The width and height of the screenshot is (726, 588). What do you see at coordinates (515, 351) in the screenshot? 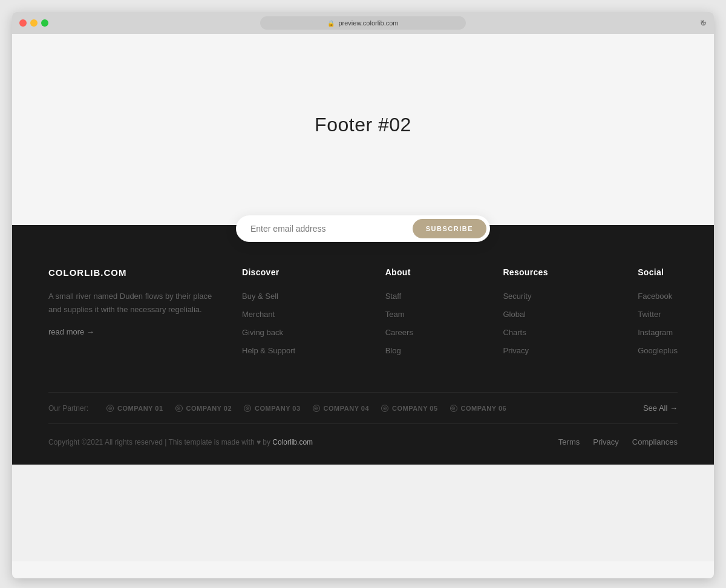
I see `link-privacy: Privacy` at bounding box center [515, 351].